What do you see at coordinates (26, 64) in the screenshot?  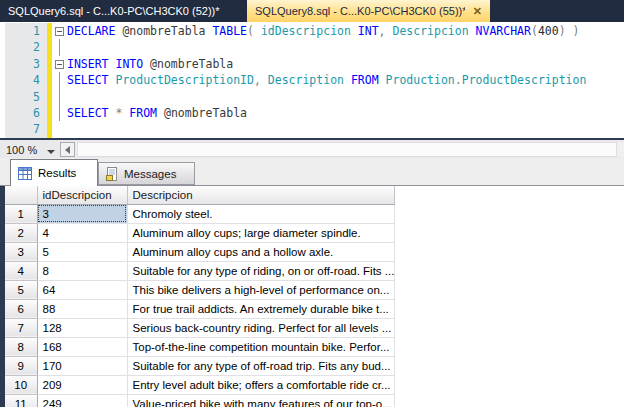 I see `line-number: 3` at bounding box center [26, 64].